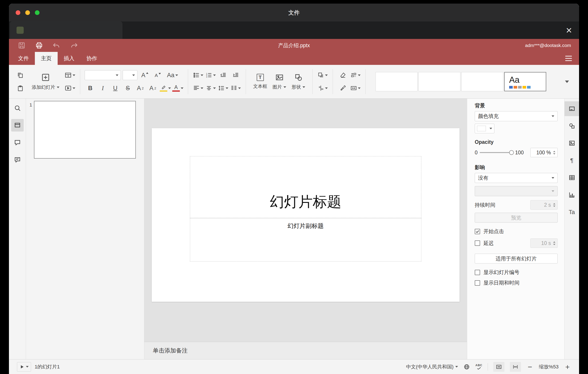 Image resolution: width=588 pixels, height=374 pixels. Describe the element at coordinates (103, 75) in the screenshot. I see `font-name-combo` at that location.